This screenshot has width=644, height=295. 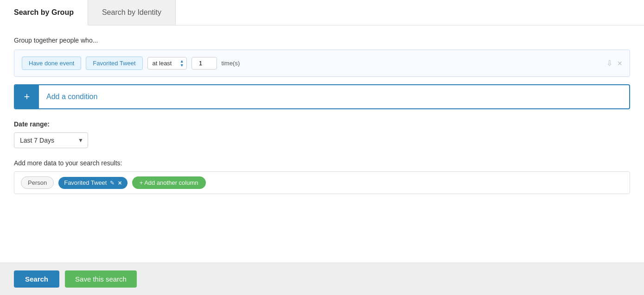 What do you see at coordinates (322, 134) in the screenshot?
I see `date-range-section: Date range: Last 7 Days Last 30 Days Las…` at bounding box center [322, 134].